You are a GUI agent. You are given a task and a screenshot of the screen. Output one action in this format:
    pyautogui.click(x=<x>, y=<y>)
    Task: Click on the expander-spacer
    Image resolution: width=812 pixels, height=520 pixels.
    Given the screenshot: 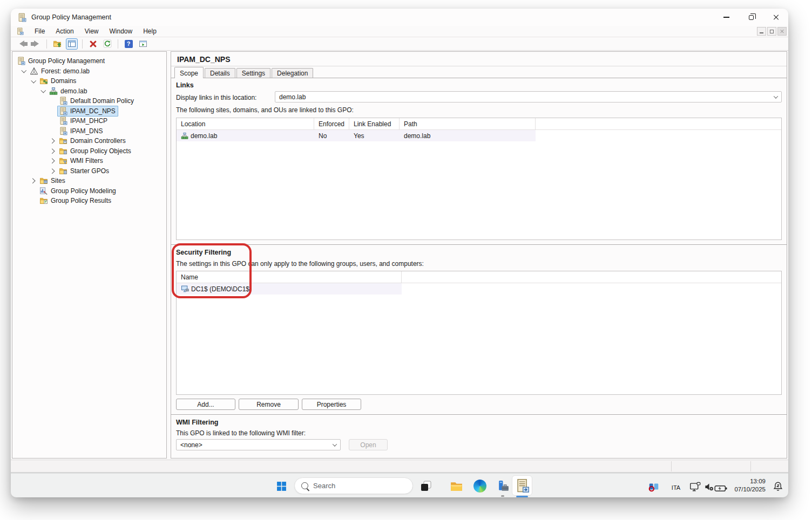 What is the action you would take?
    pyautogui.click(x=53, y=101)
    